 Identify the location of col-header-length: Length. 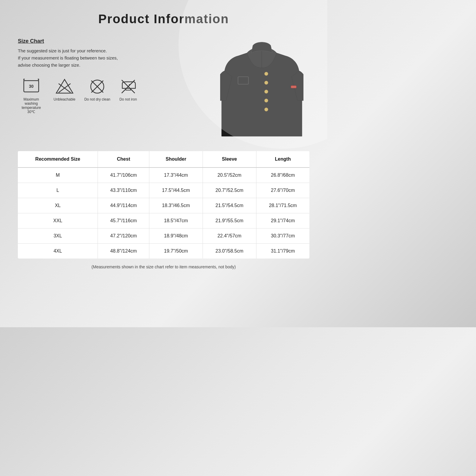
(283, 159).